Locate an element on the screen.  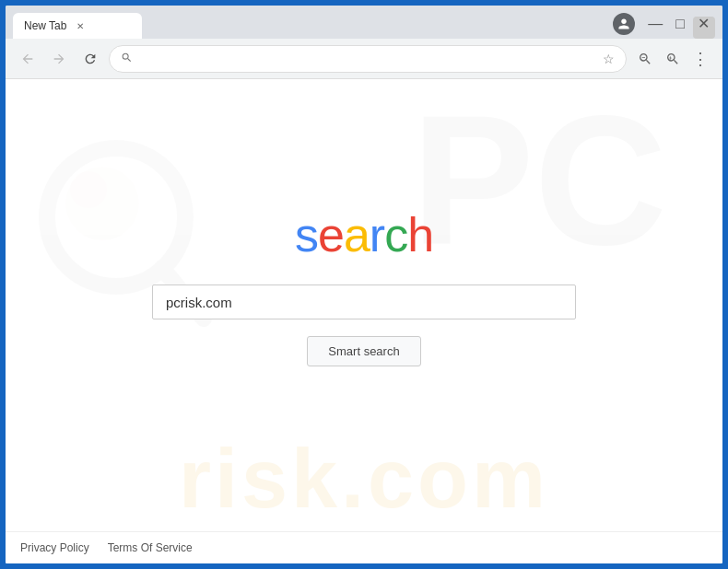
search-input is located at coordinates (364, 302).